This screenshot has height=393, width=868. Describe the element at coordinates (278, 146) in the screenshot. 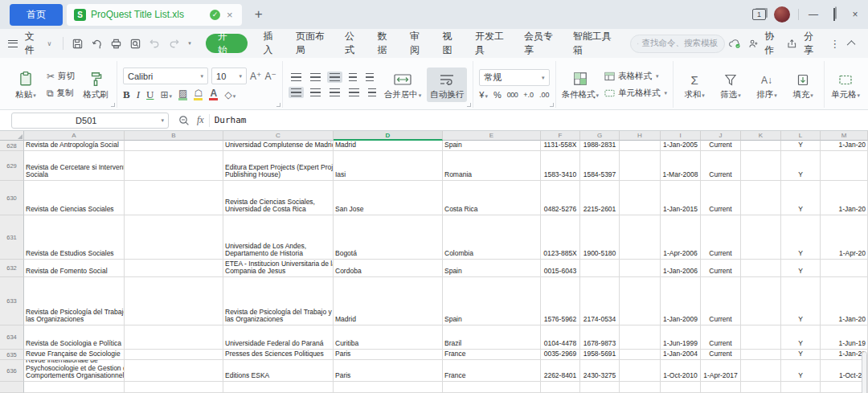

I see `cell-C628: Universidad Complutense de Madrid` at that location.